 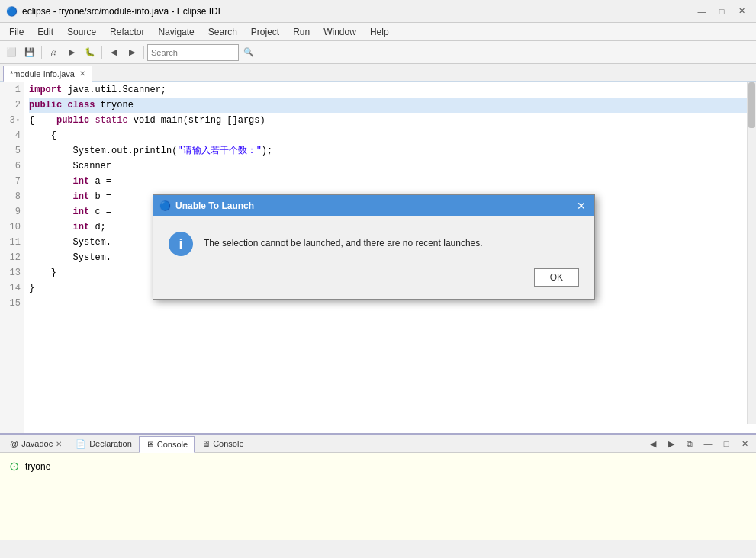 What do you see at coordinates (374, 258) in the screenshot?
I see `dialog-body: i The selection cannot be launched, and …` at bounding box center [374, 258].